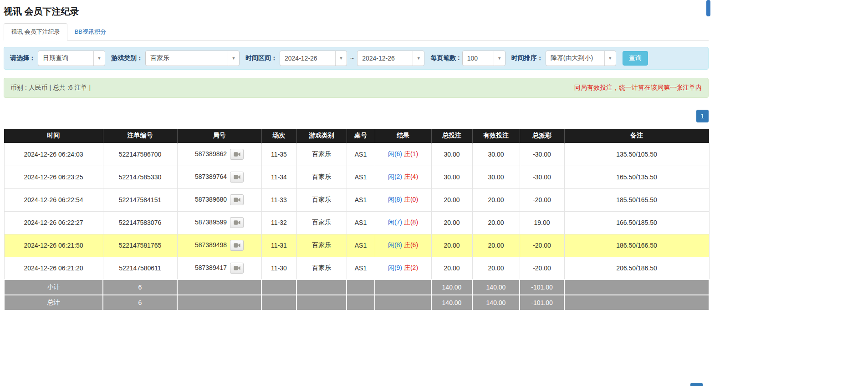 This screenshot has height=386, width=868. What do you see at coordinates (391, 58) in the screenshot?
I see `date-to-select: 2024-12-26 ▼` at bounding box center [391, 58].